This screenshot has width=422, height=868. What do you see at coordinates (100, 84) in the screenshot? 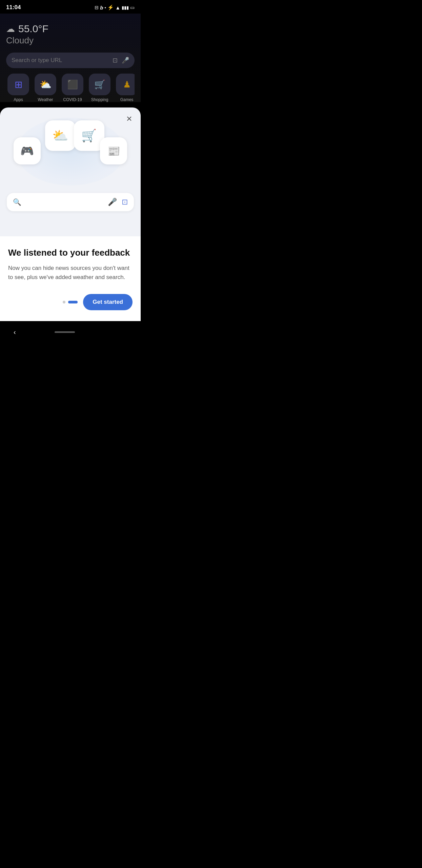
I see `shopping-icon-box: 🛒` at bounding box center [100, 84].